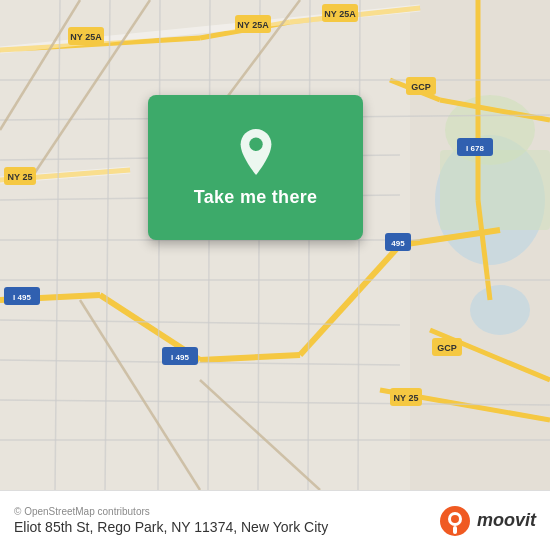 This screenshot has width=550, height=550. Describe the element at coordinates (171, 520) in the screenshot. I see `address-info: © OpenStreetMap contributors Eliot 85th …` at that location.